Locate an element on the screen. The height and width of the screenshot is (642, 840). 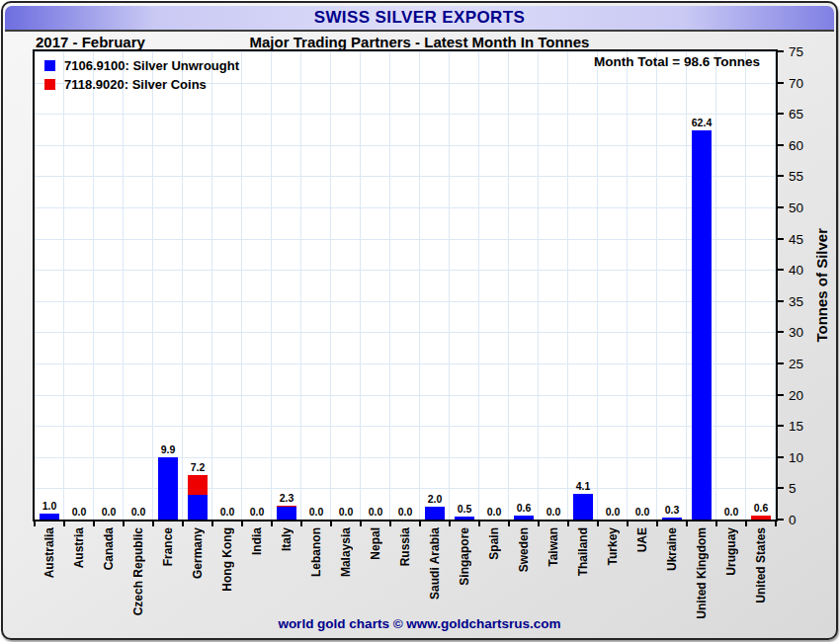
bar-value-label: 1.0 is located at coordinates (49, 506).